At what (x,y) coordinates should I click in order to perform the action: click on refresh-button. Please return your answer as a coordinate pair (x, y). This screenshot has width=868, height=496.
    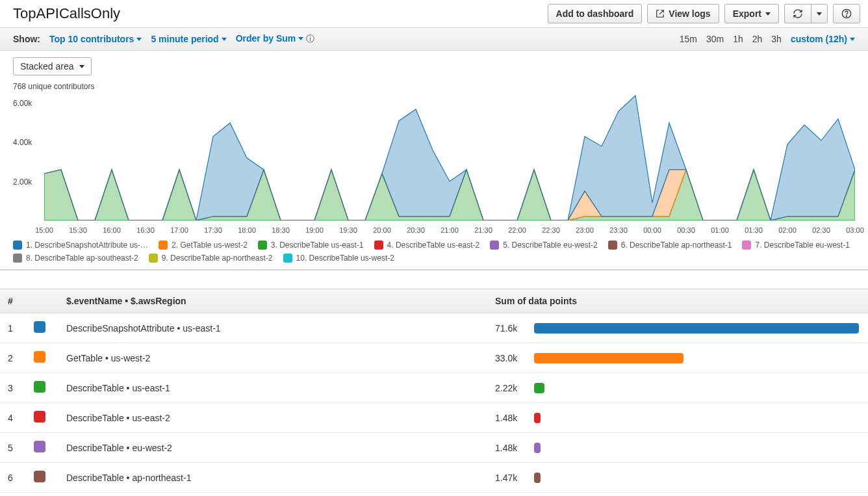
    Looking at the image, I should click on (798, 14).